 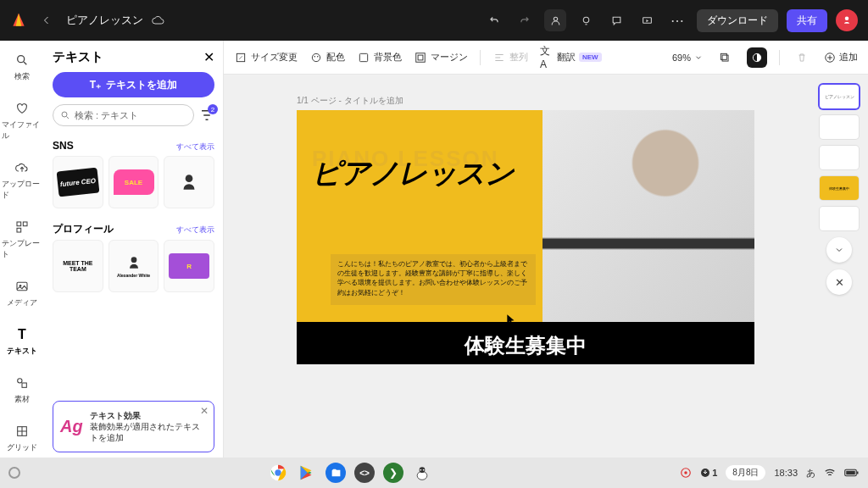 What do you see at coordinates (686, 473) in the screenshot?
I see `record-icon` at bounding box center [686, 473].